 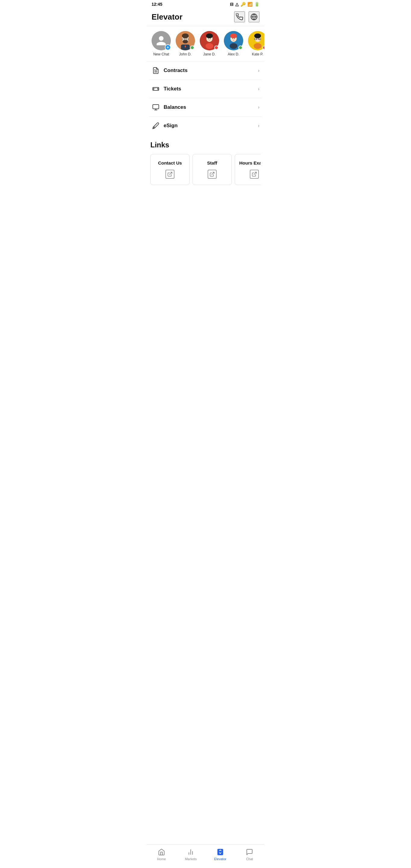 I want to click on lock-icon: 🔑, so click(x=243, y=4).